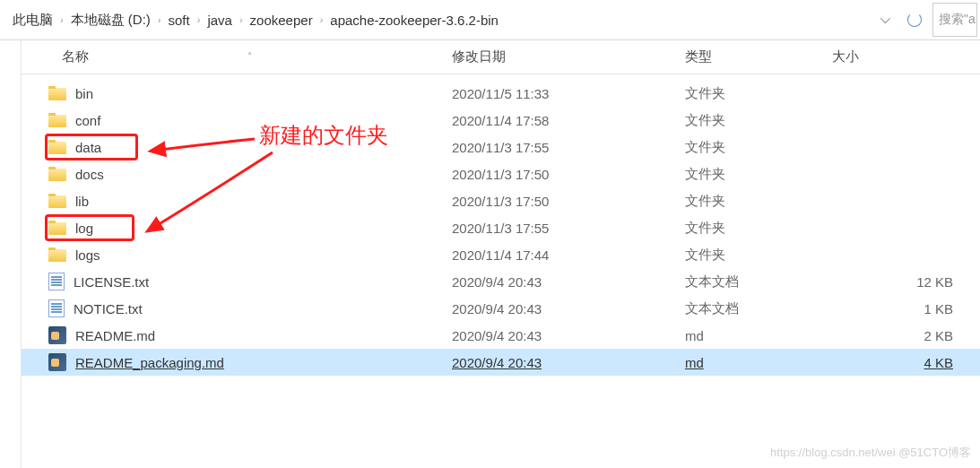  What do you see at coordinates (739, 57) in the screenshot?
I see `column-header-type: 类型` at bounding box center [739, 57].